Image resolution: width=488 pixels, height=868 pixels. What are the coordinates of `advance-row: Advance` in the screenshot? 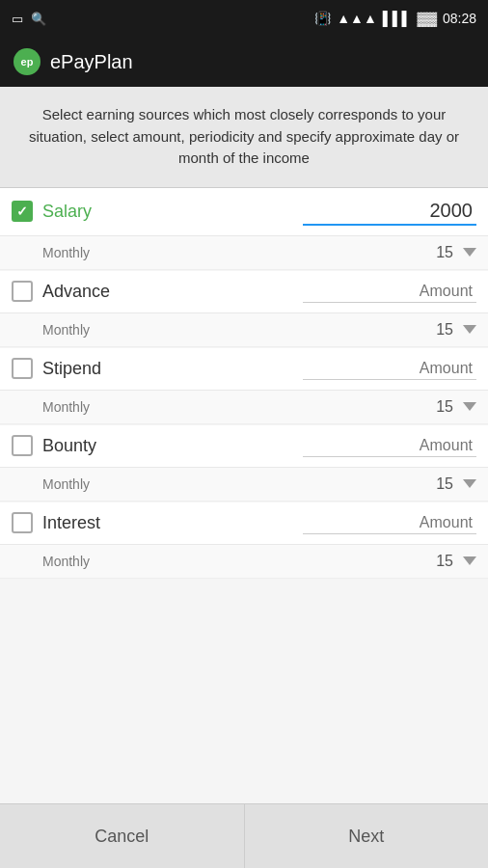 It's located at (244, 292).